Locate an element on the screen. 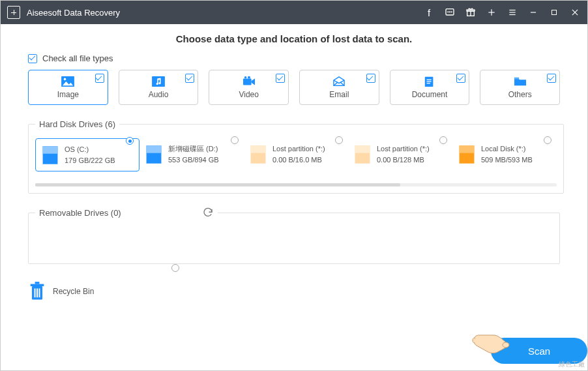  type-audio: Audio is located at coordinates (159, 87).